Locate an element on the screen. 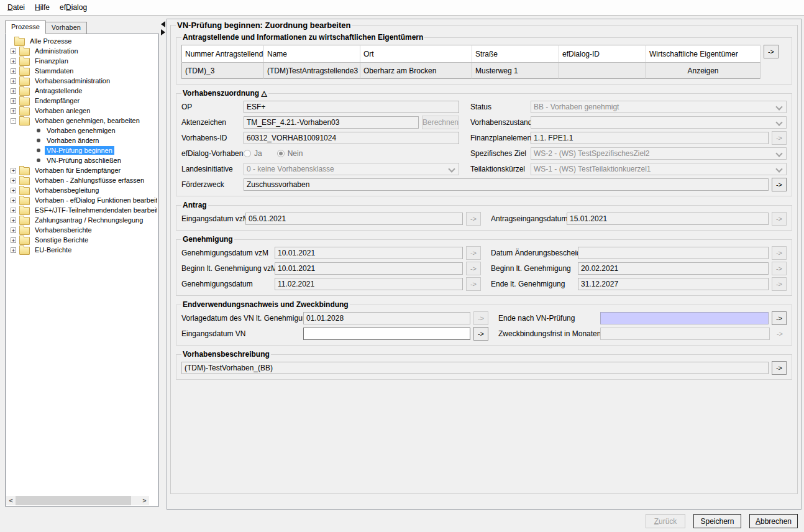  col-header-nummer: Nummer Antragstellende is located at coordinates (223, 54).